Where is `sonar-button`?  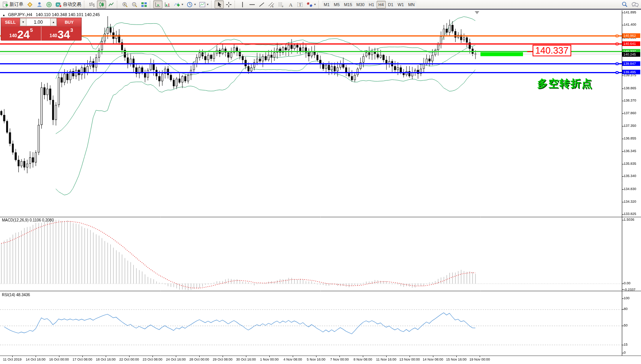 sonar-button is located at coordinates (49, 5).